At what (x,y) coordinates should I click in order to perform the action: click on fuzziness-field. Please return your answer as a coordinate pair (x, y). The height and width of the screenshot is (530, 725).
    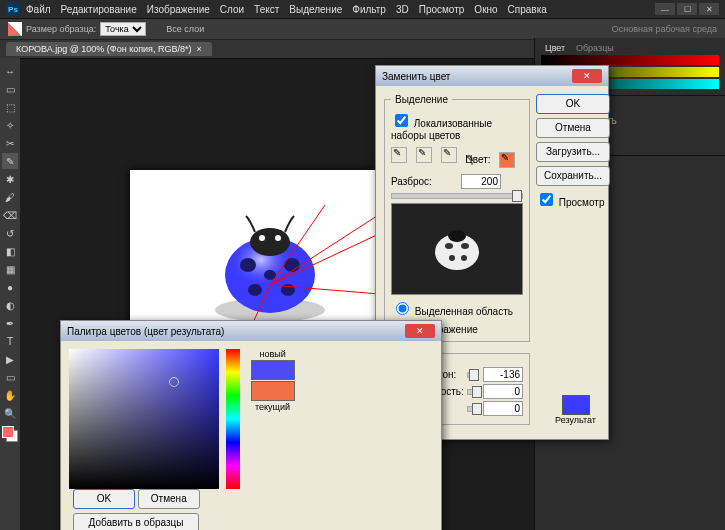
    Looking at the image, I should click on (481, 182).